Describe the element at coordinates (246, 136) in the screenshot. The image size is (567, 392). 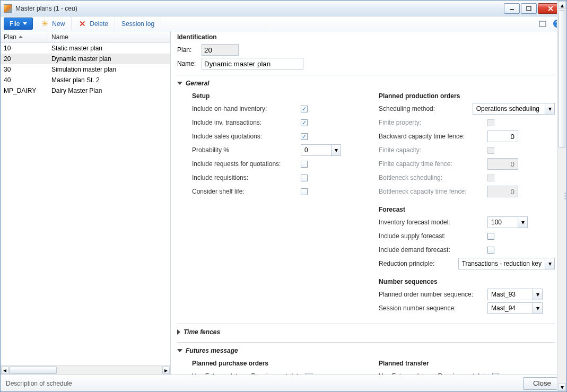
I see `include-sales-quot-label: Include sales quotations:` at that location.